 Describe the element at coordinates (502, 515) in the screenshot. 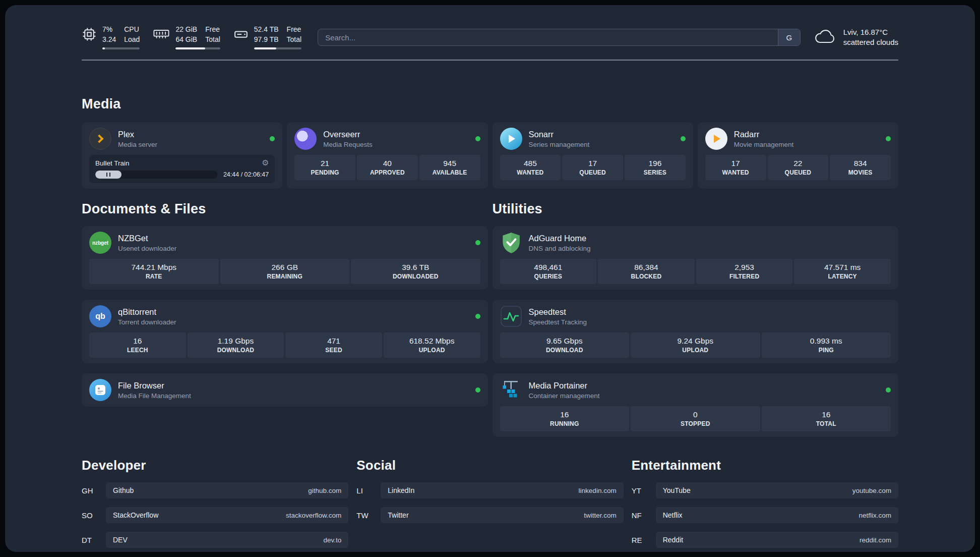

I see `link-twitter: Twitter twitter.com` at that location.